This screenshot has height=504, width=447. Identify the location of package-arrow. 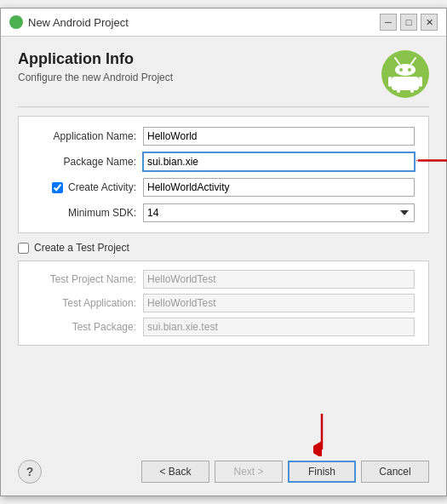
(432, 162).